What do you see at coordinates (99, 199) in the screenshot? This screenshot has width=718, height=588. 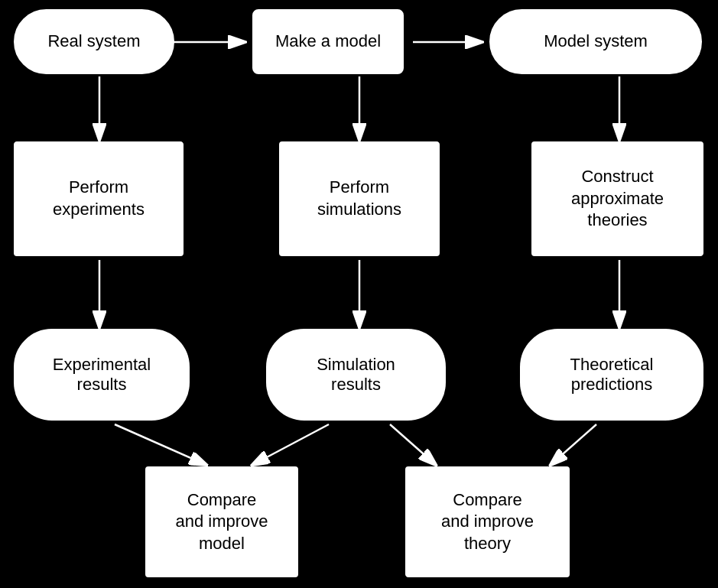 I see `perform-experiments-label: Perform experiments` at bounding box center [99, 199].